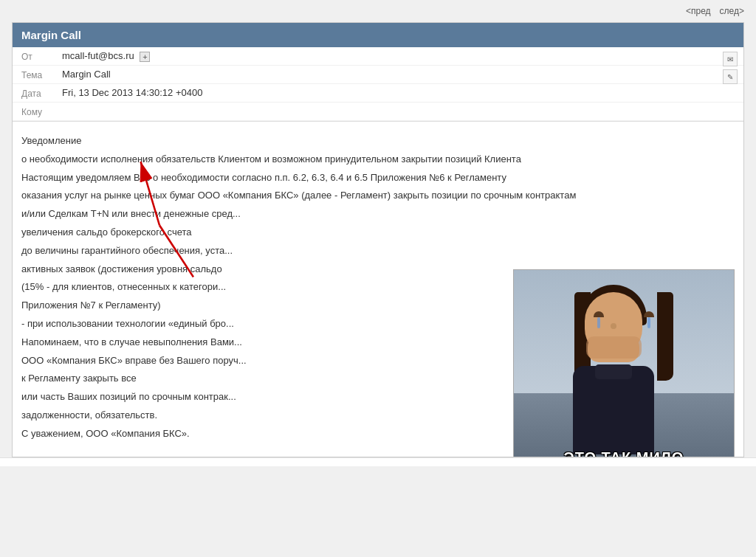  What do you see at coordinates (399, 56) in the screenshot?
I see `from-value: mcall-fut@bcs.ru +` at bounding box center [399, 56].